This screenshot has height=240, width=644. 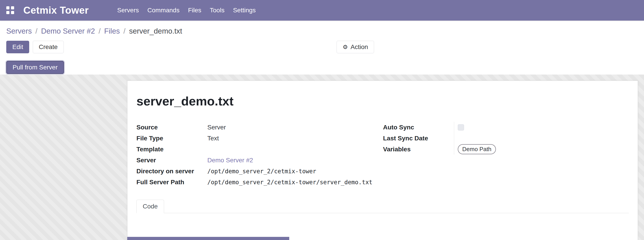 I want to click on object-buttons-row: Pull from Server, so click(x=322, y=67).